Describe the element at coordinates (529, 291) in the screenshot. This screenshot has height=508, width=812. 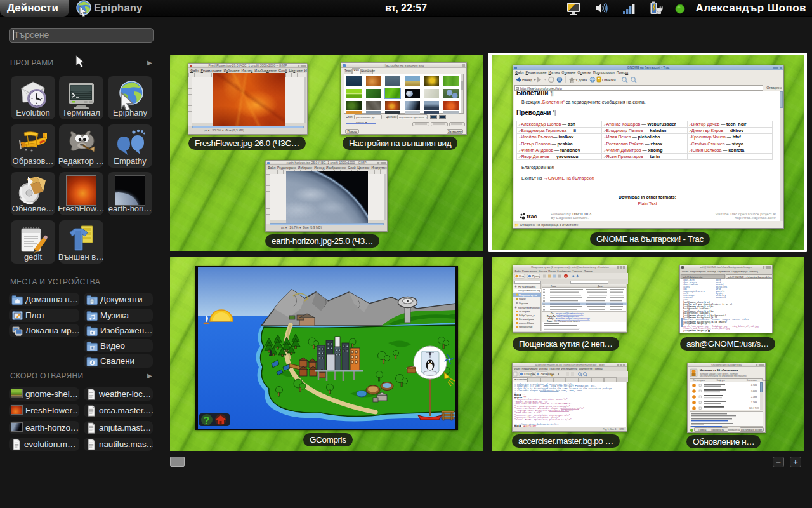
I see `svg-text: ash@kambanaria.org` at that location.